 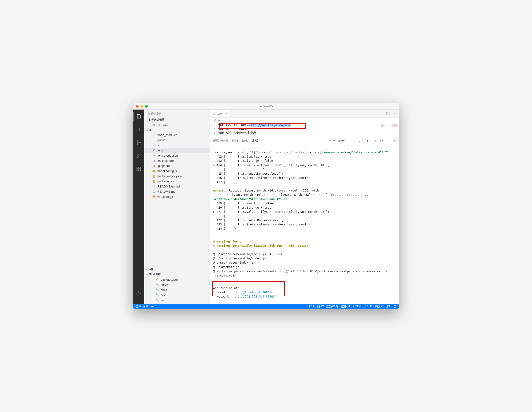 What do you see at coordinates (145, 306) in the screenshot?
I see `status-warnings: 0` at bounding box center [145, 306].